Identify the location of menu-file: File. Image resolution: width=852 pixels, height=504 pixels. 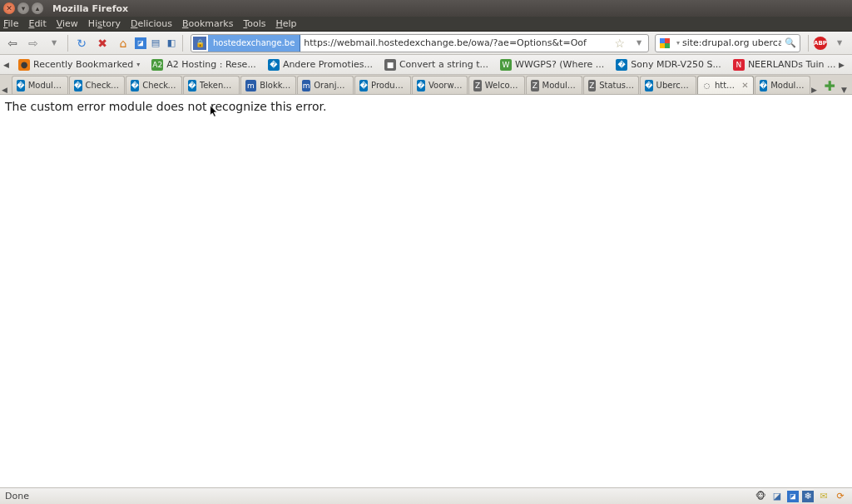
(11, 23).